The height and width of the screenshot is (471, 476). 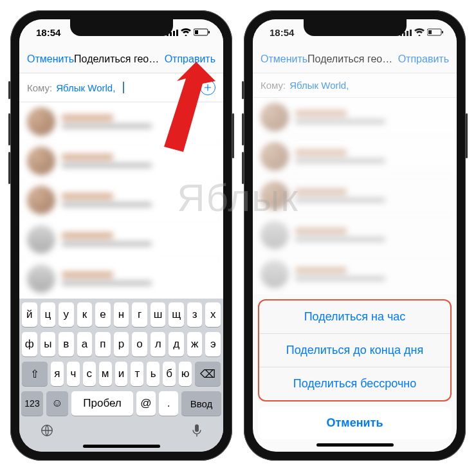 I want to click on key: ф, so click(x=30, y=344).